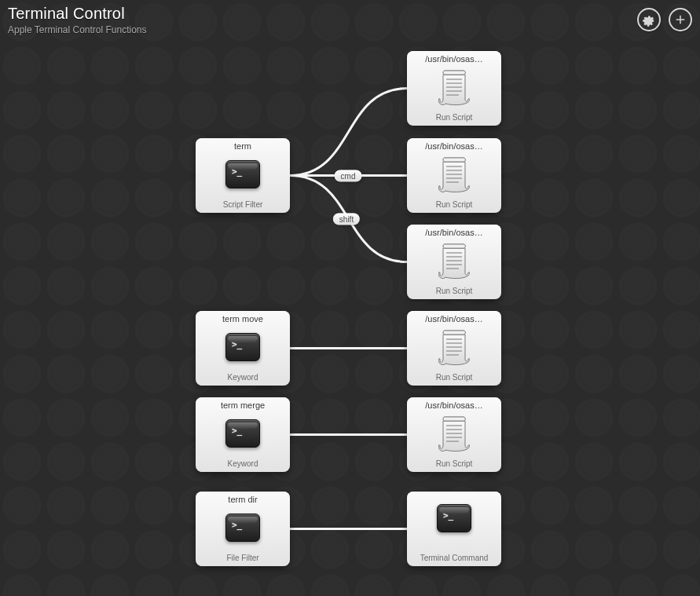 The width and height of the screenshot is (700, 596). What do you see at coordinates (454, 435) in the screenshot?
I see `workflow-node-n8: /usr/bin/osas… Run Script` at bounding box center [454, 435].